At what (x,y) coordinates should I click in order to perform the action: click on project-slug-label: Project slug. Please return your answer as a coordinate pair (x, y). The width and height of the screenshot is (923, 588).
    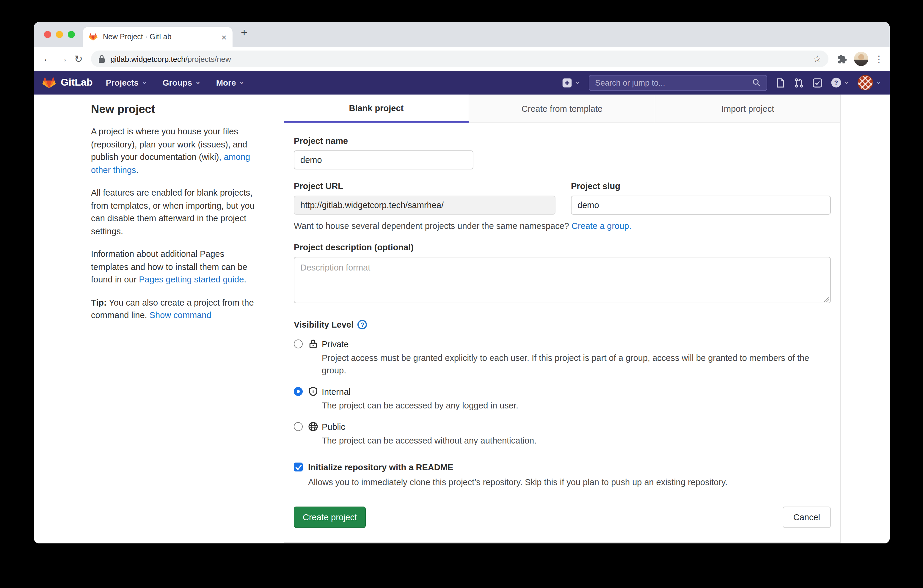
    Looking at the image, I should click on (701, 186).